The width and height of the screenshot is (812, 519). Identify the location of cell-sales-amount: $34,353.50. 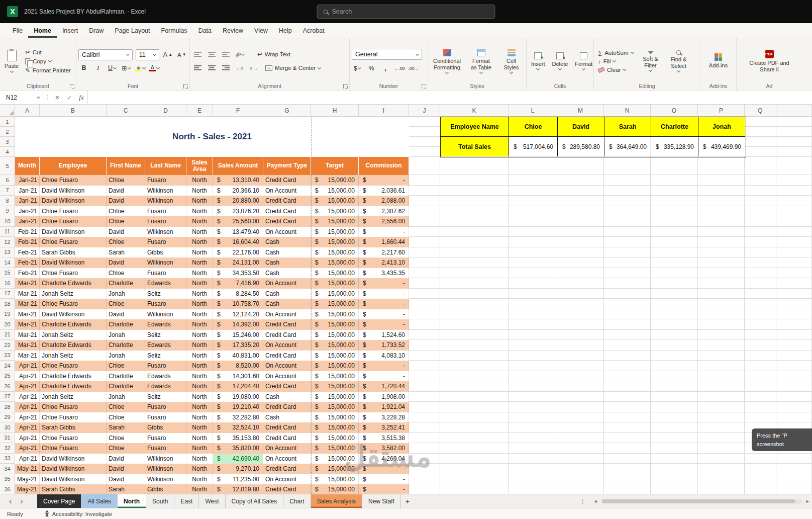
(238, 274).